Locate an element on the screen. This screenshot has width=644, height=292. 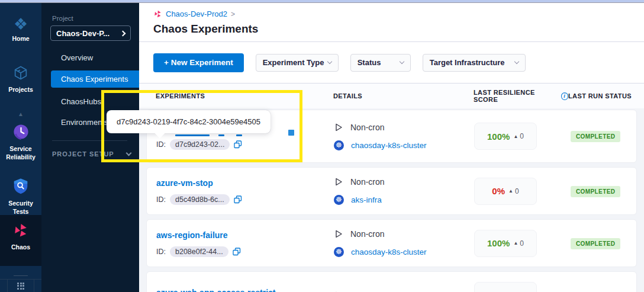
nav-home-label: Home is located at coordinates (20, 39).